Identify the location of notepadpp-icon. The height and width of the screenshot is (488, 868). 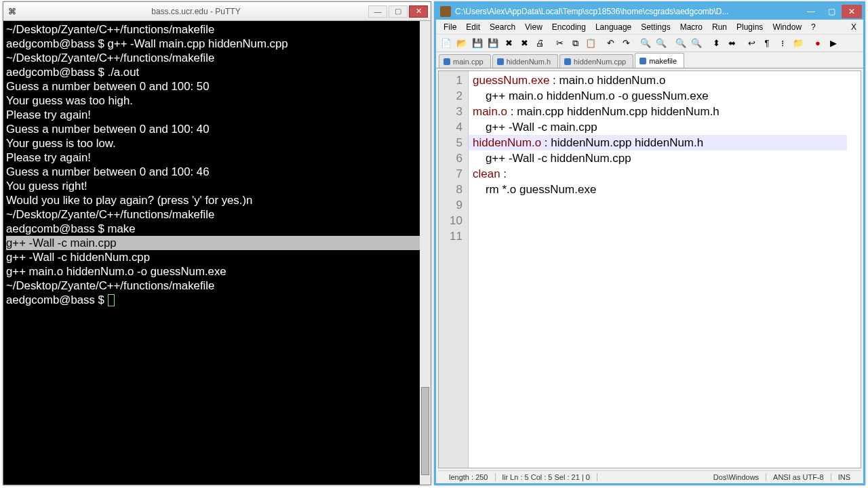
(446, 12).